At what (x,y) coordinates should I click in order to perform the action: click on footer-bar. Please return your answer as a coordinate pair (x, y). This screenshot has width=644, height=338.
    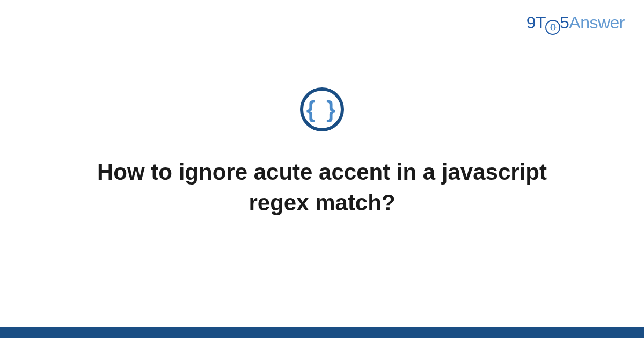
    Looking at the image, I should click on (322, 333).